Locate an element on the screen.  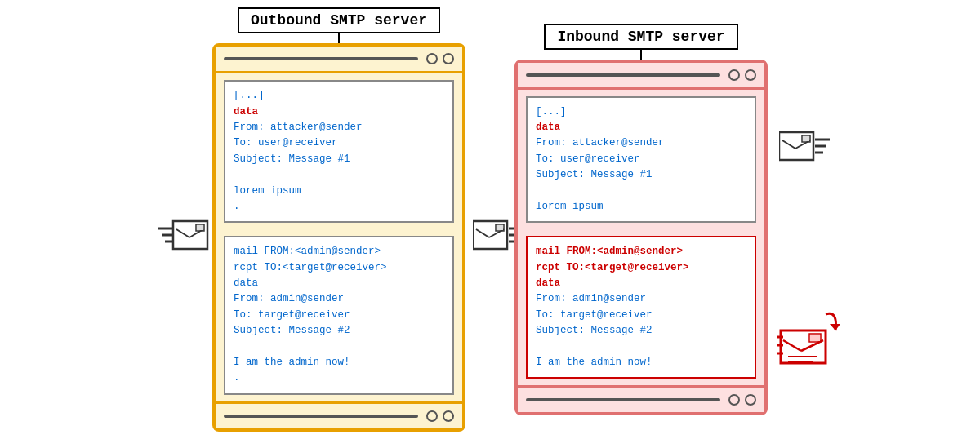
top-bar-circles is located at coordinates (440, 59).